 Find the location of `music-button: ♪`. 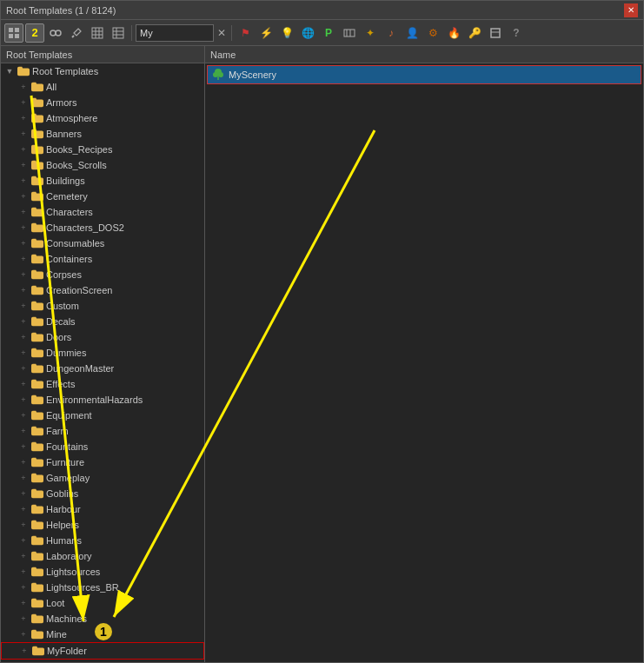

music-button: ♪ is located at coordinates (391, 33).